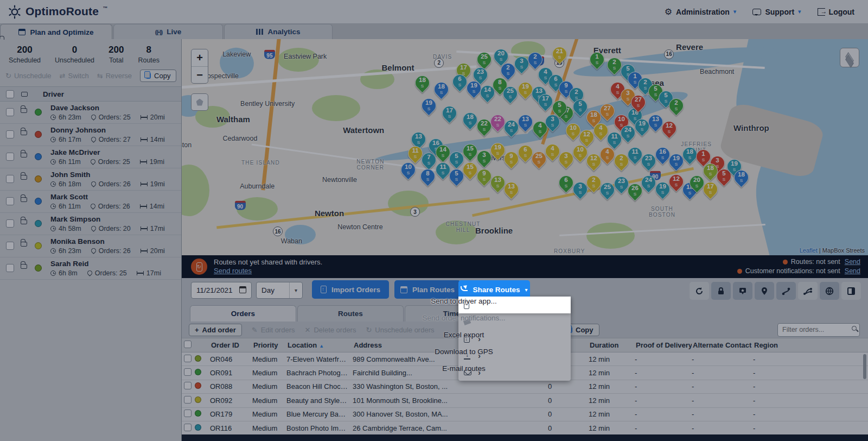 This screenshot has height=441, width=868. Describe the element at coordinates (853, 272) in the screenshot. I see `customer-send-link: Send` at that location.